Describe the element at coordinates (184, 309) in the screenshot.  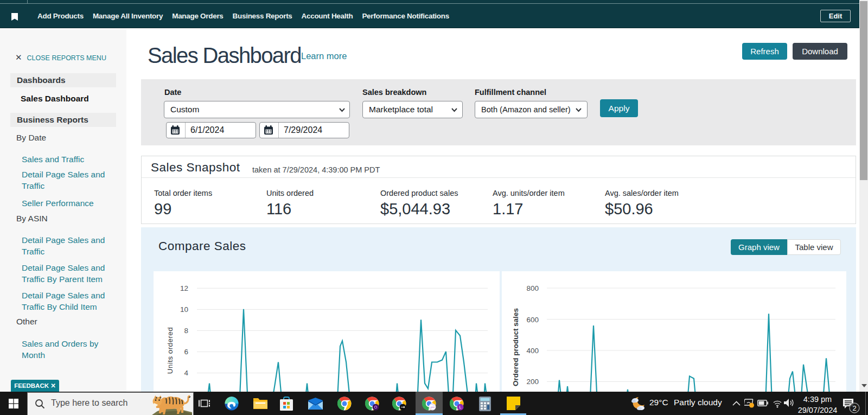
I see `svg-text: 10` at that location.